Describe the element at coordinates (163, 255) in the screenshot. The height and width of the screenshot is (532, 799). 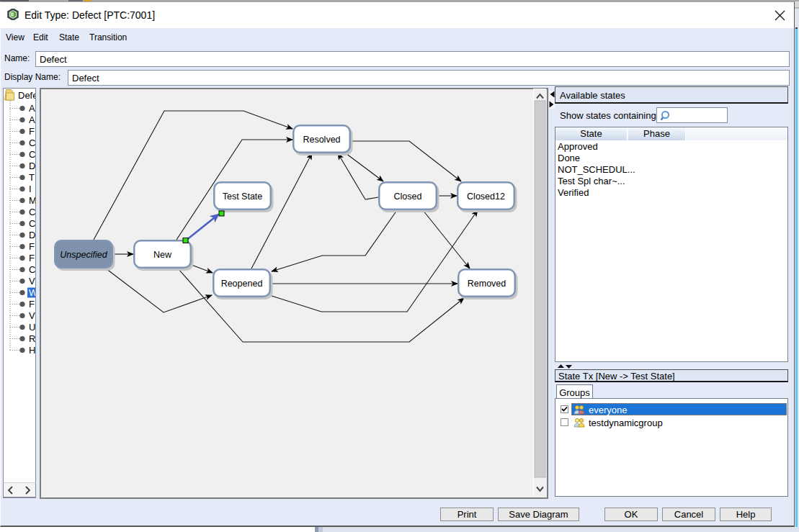
I see `svg-text: New` at that location.